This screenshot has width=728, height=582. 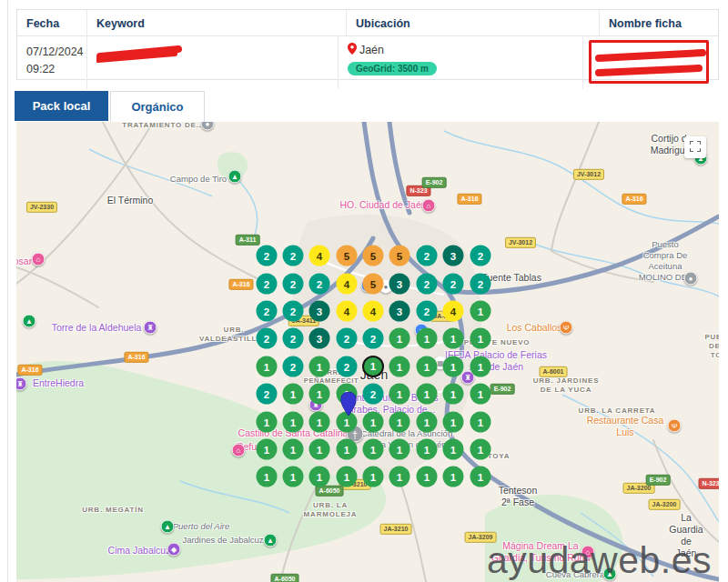 I want to click on grid-rank-circle-r6-c3: 1, so click(x=320, y=395).